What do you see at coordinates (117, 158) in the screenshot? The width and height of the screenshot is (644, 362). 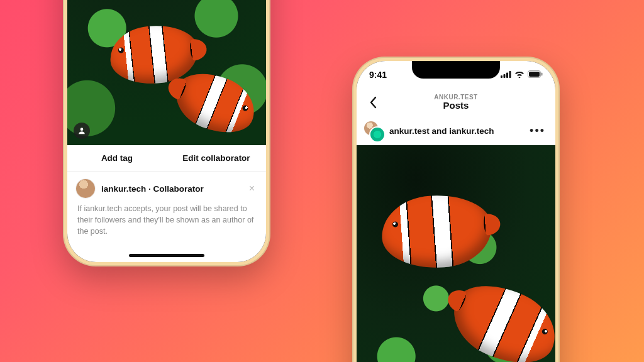 I see `tab-add-tag: Add tag` at bounding box center [117, 158].